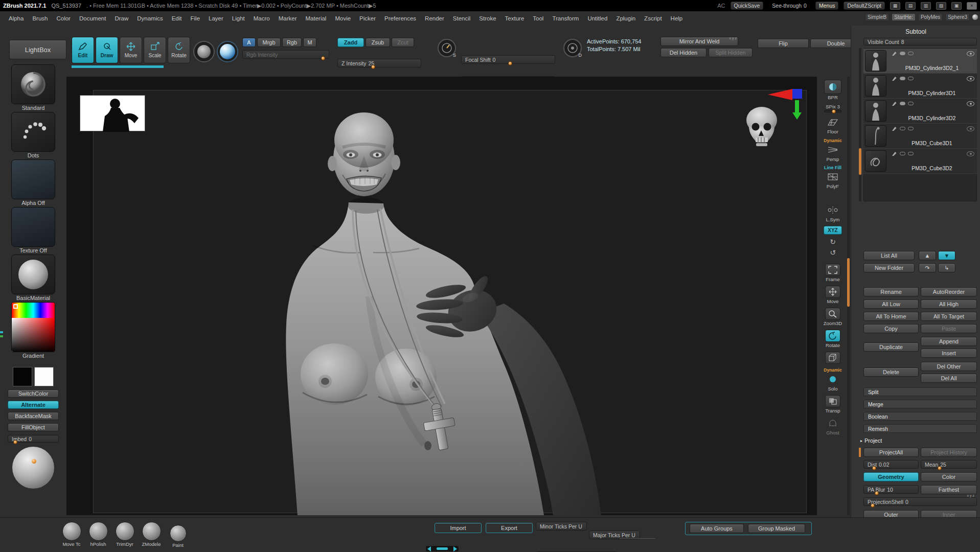 This screenshot has width=980, height=552. What do you see at coordinates (204, 52) in the screenshot?
I see `current-brush-preview-icon` at bounding box center [204, 52].